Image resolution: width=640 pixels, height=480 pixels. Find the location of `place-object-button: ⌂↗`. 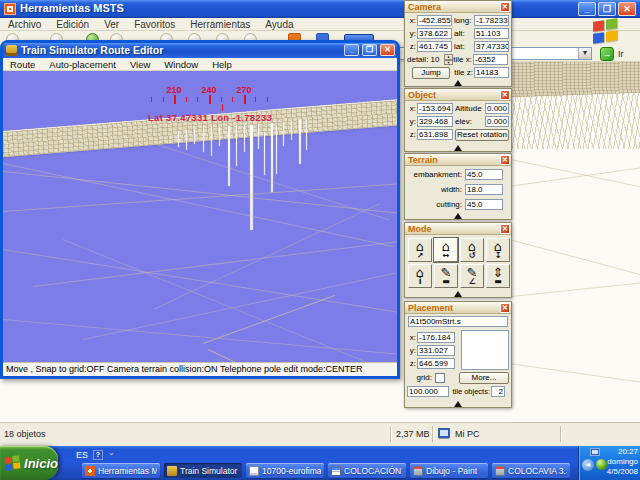

place-object-button: ⌂↗ is located at coordinates (420, 250).